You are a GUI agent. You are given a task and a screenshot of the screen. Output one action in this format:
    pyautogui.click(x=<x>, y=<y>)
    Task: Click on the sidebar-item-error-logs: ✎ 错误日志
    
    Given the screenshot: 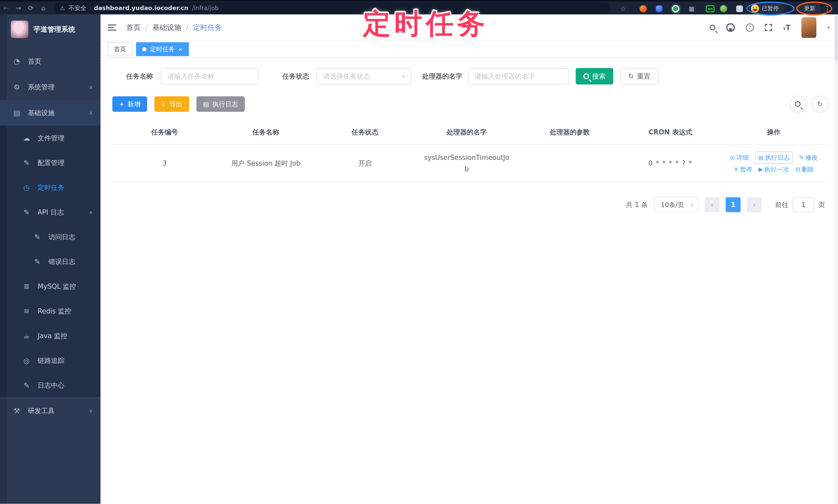 What is the action you would take?
    pyautogui.click(x=50, y=262)
    